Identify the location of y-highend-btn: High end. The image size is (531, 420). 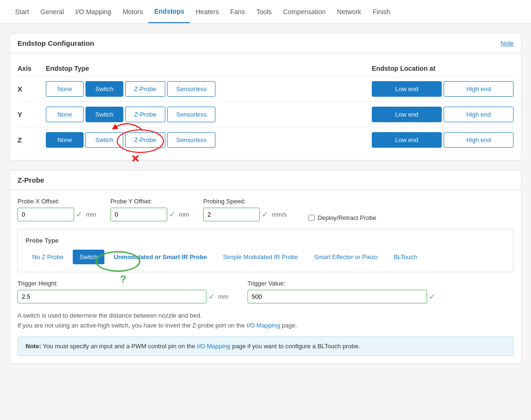
(479, 114).